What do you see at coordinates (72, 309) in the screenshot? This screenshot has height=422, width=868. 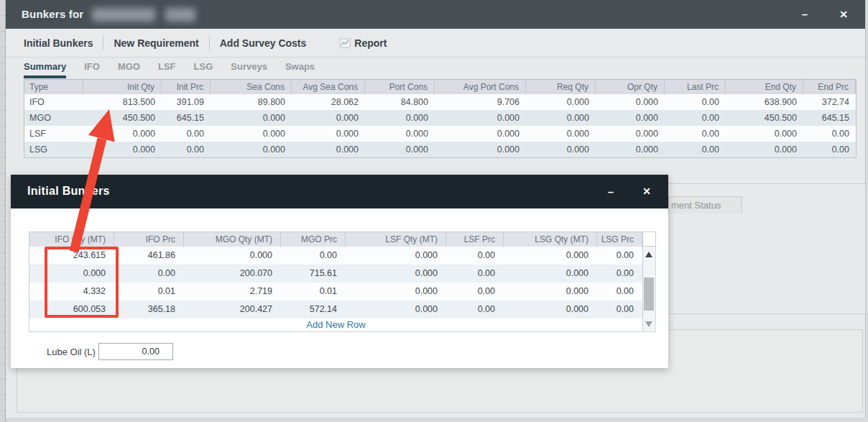 I see `cell: 600.053` at bounding box center [72, 309].